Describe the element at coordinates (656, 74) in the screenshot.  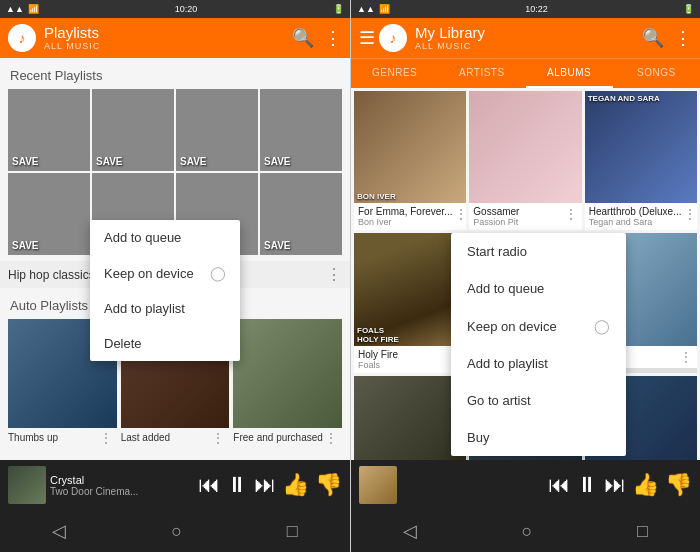
I see `tab-songs: SONGS` at that location.